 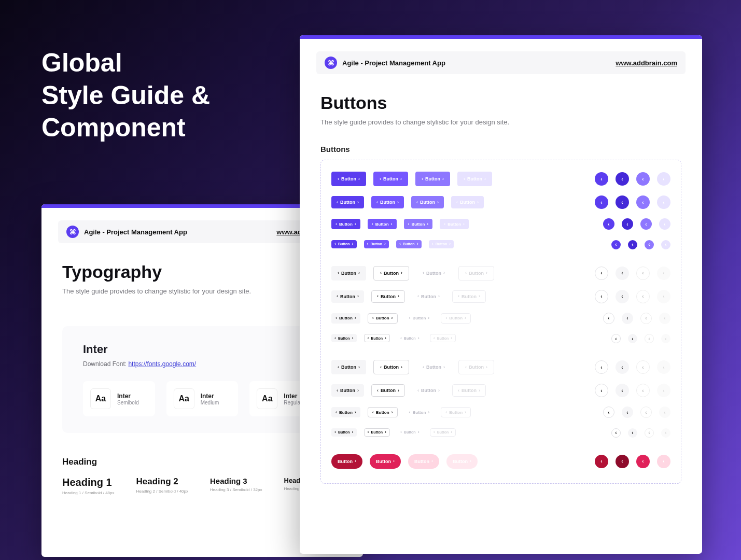 What do you see at coordinates (162, 364) in the screenshot?
I see `font-download-link: https://fonts.google.com/` at bounding box center [162, 364].